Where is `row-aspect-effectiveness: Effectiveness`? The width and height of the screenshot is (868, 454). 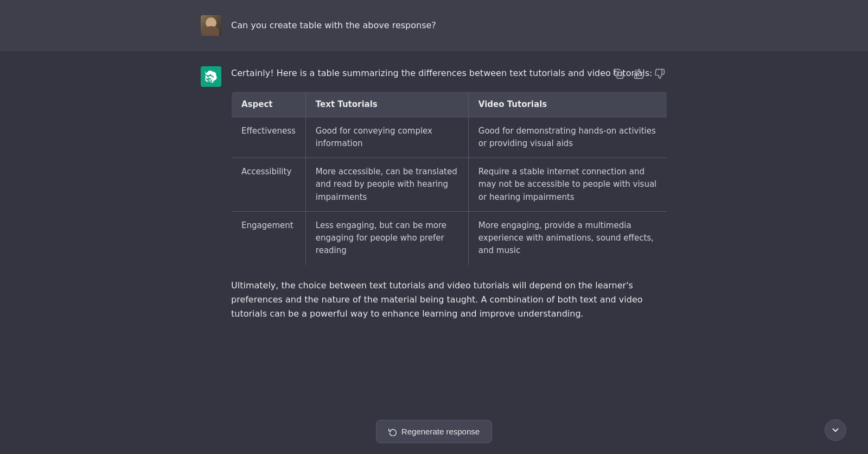 row-aspect-effectiveness: Effectiveness is located at coordinates (269, 137).